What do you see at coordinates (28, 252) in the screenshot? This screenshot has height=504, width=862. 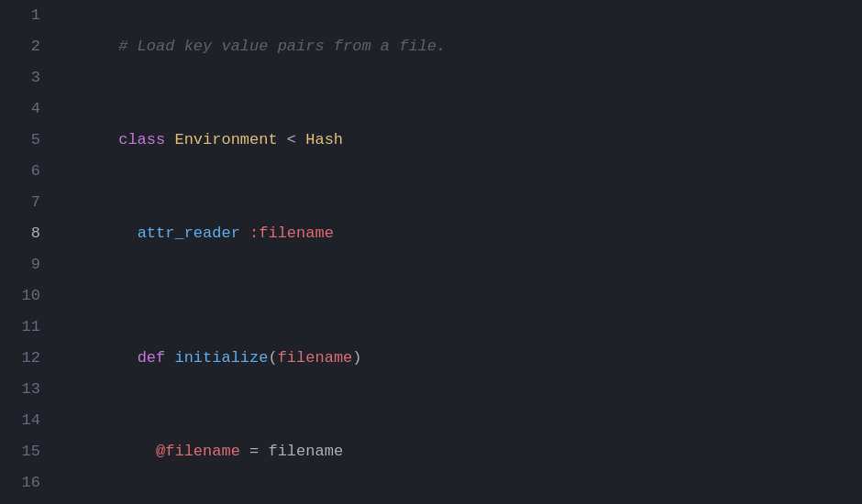 I see `line-numbers: 1 2 3 4 5 6 7 8 9 10 11 12 13 14 15 16` at bounding box center [28, 252].